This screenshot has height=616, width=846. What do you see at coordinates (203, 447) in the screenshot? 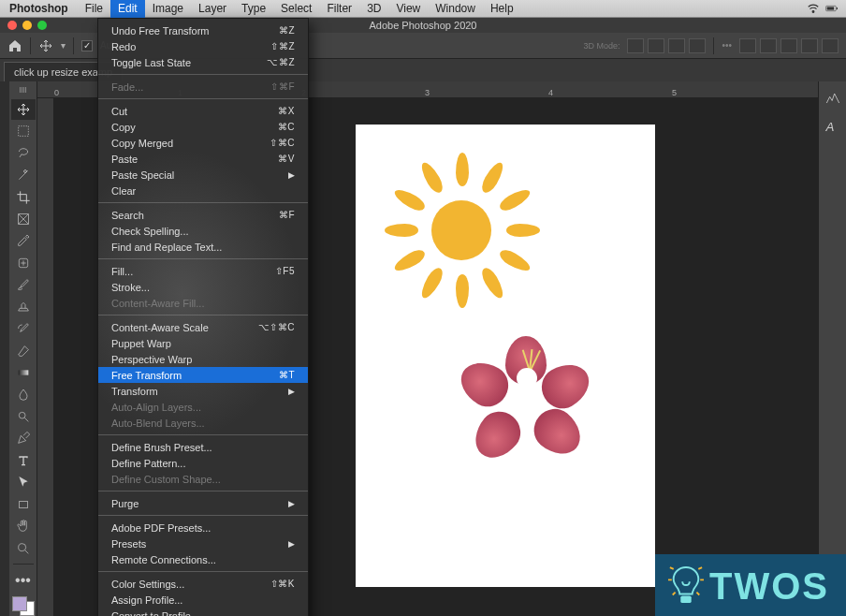
I see `menu-item-define-brush-preset: Define Brush Preset...` at bounding box center [203, 447].